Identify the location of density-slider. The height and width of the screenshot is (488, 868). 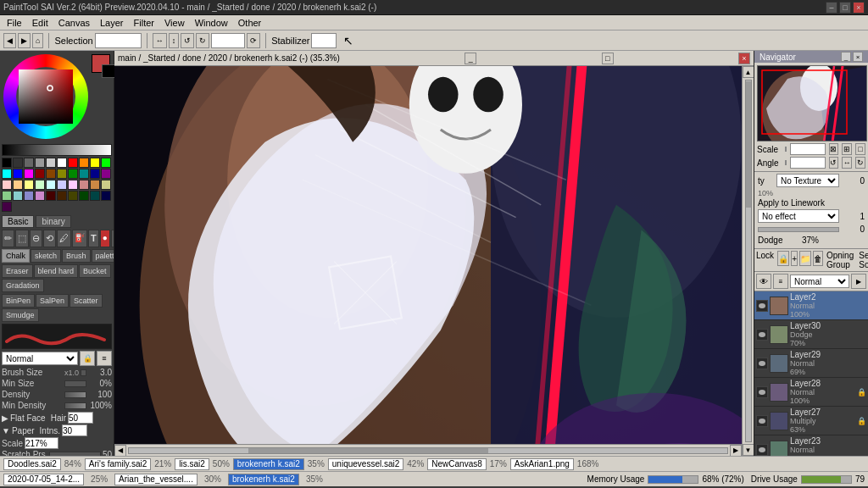
(75, 395).